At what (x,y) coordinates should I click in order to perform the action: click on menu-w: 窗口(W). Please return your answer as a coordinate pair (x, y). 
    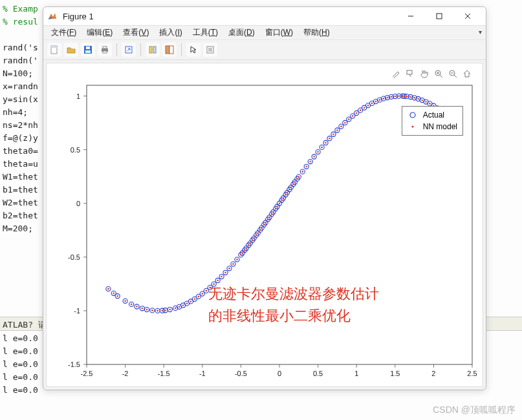
    Looking at the image, I should click on (279, 32).